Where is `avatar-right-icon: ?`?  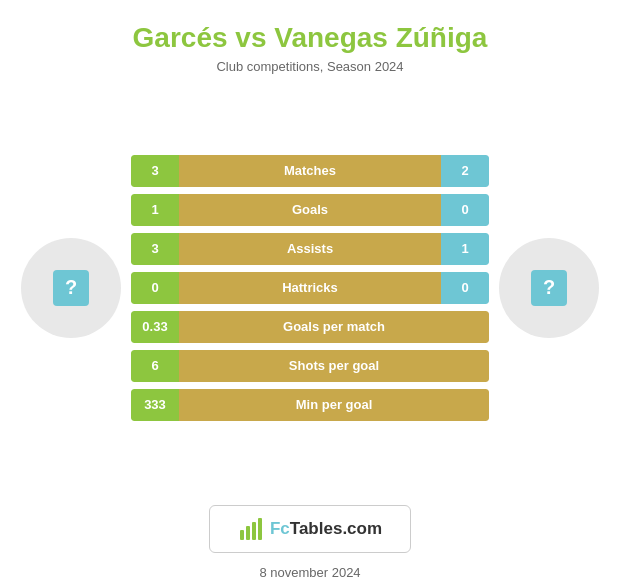
avatar-right-icon: ? is located at coordinates (549, 288).